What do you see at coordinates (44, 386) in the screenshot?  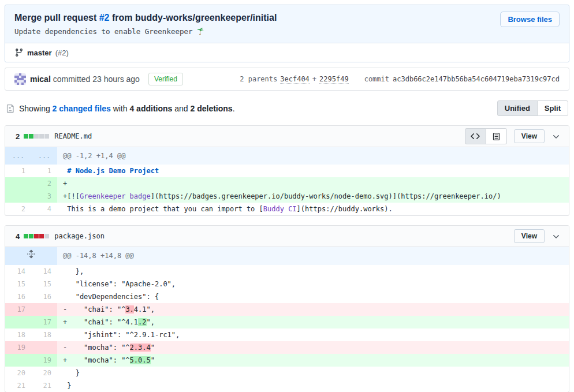 I see `new-line-number: 21` at bounding box center [44, 386].